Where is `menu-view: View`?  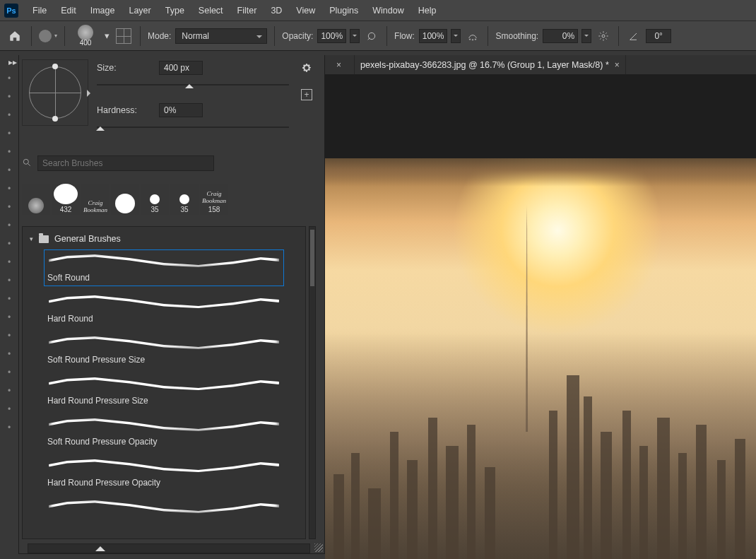 menu-view: View is located at coordinates (305, 11).